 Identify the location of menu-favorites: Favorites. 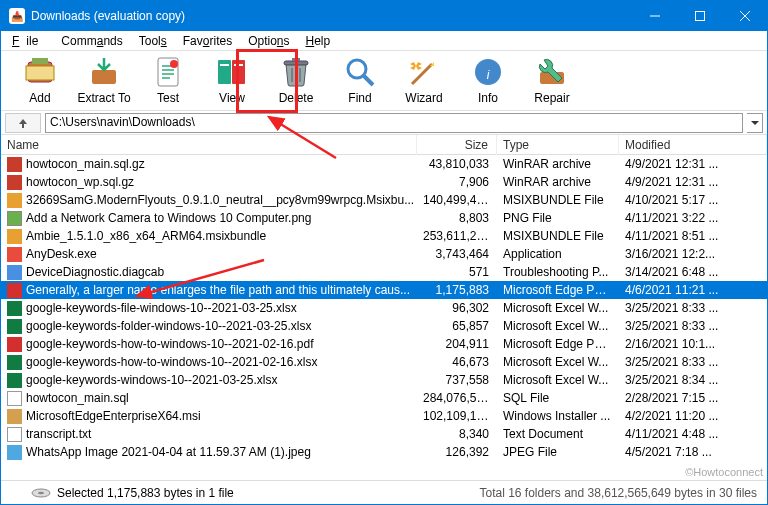
(208, 41).